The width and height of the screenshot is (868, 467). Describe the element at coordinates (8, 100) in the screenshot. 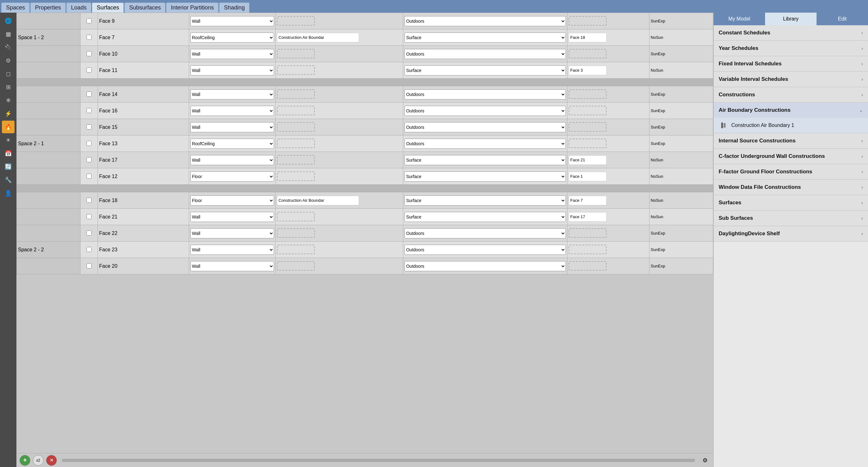

I see `hvac-icon-btn: ❄` at that location.